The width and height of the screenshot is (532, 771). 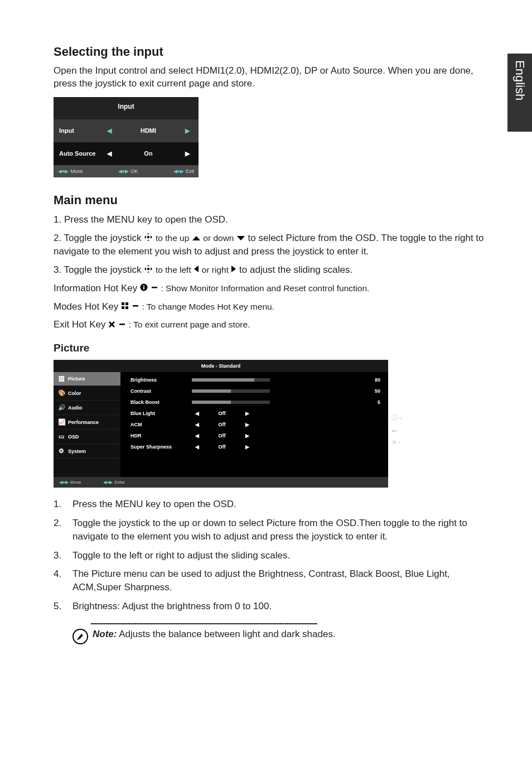 I want to click on list-item: 2.Toggle the joystick to the up or down …, so click(x=276, y=530).